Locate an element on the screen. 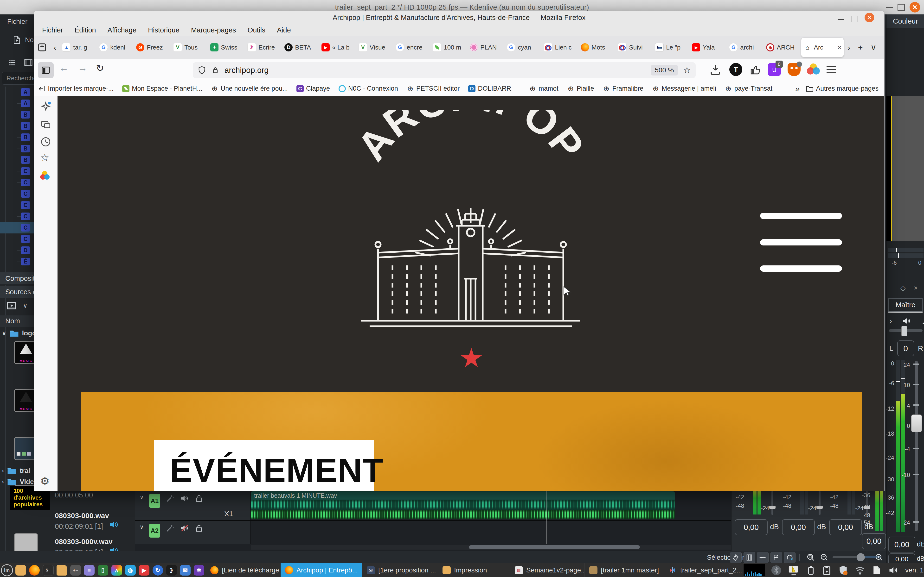 The width and height of the screenshot is (924, 577). target-track-label: X1 is located at coordinates (229, 514).